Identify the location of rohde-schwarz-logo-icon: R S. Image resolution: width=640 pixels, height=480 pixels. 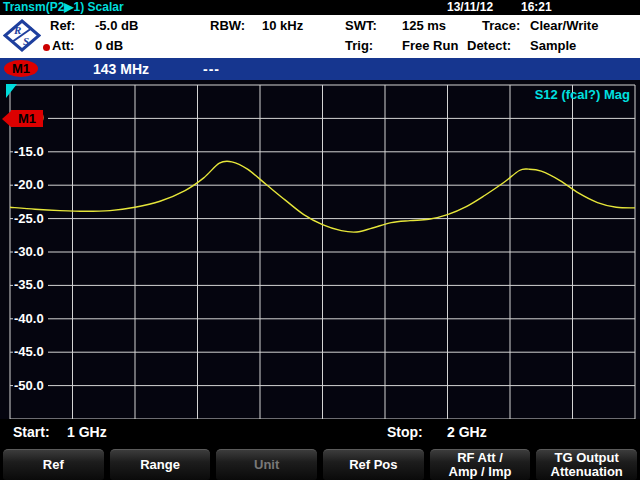
(22, 38).